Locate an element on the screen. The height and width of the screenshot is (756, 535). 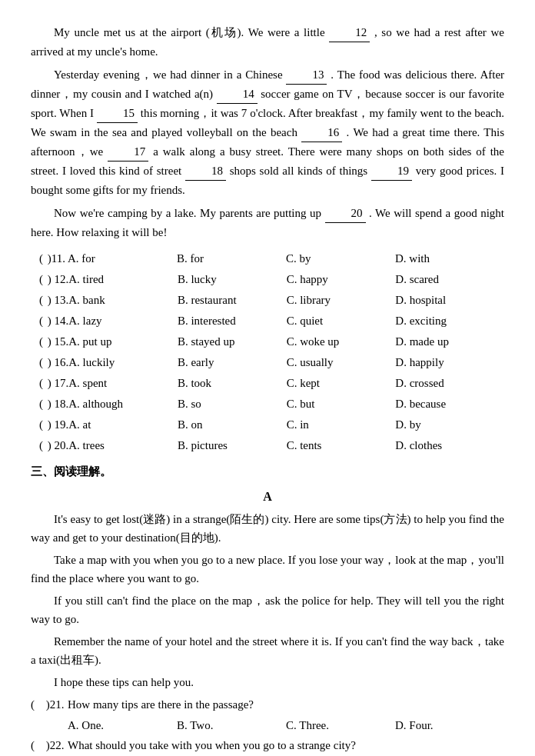
para2-text7: shops sold all kinds of things is located at coordinates (298, 171).